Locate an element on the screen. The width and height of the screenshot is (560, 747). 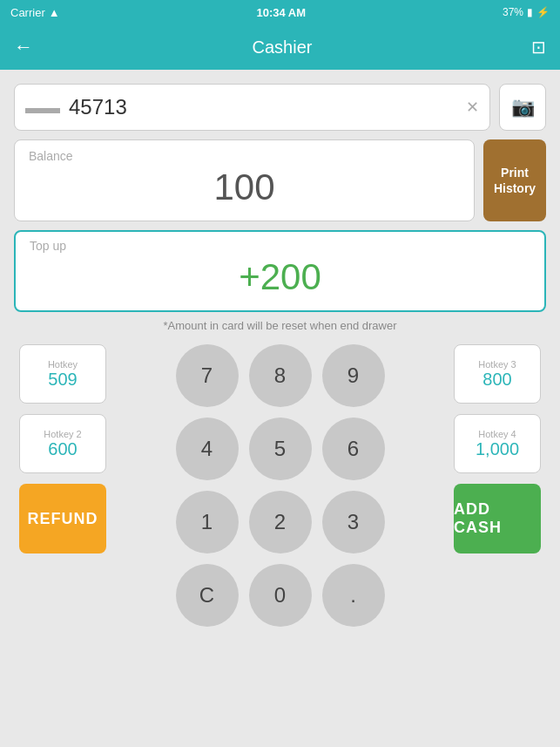
hotkey-2: Hotkey 2 600 is located at coordinates (63, 444).